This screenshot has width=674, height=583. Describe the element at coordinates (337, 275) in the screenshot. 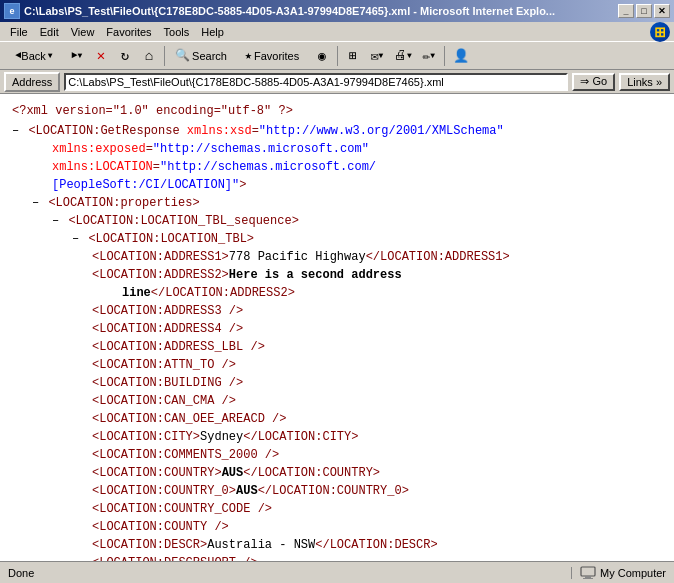

I see `xml-address2: <LOCATION:ADDRESS2>Here is a second addr…` at that location.